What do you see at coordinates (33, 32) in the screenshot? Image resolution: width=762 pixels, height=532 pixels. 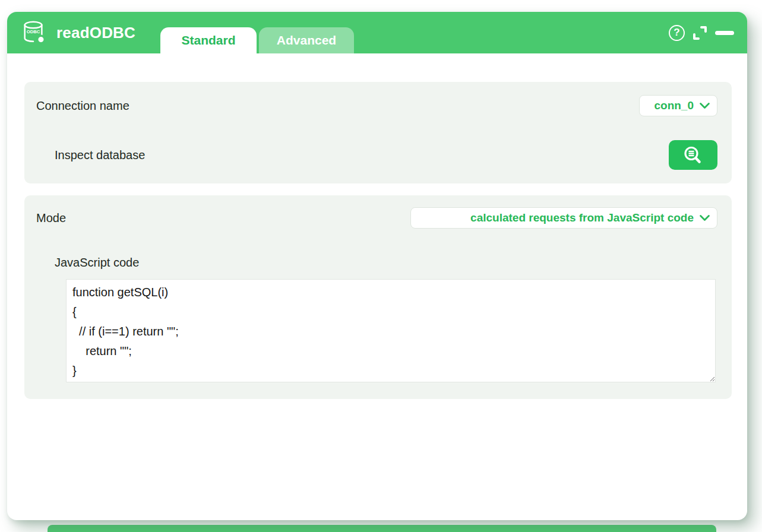 I see `svg-text: ODBC` at bounding box center [33, 32].